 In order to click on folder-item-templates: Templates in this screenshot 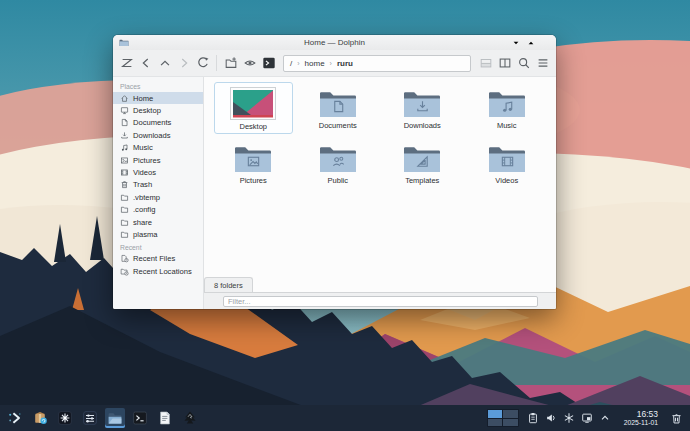, I will do `click(422, 162)`.